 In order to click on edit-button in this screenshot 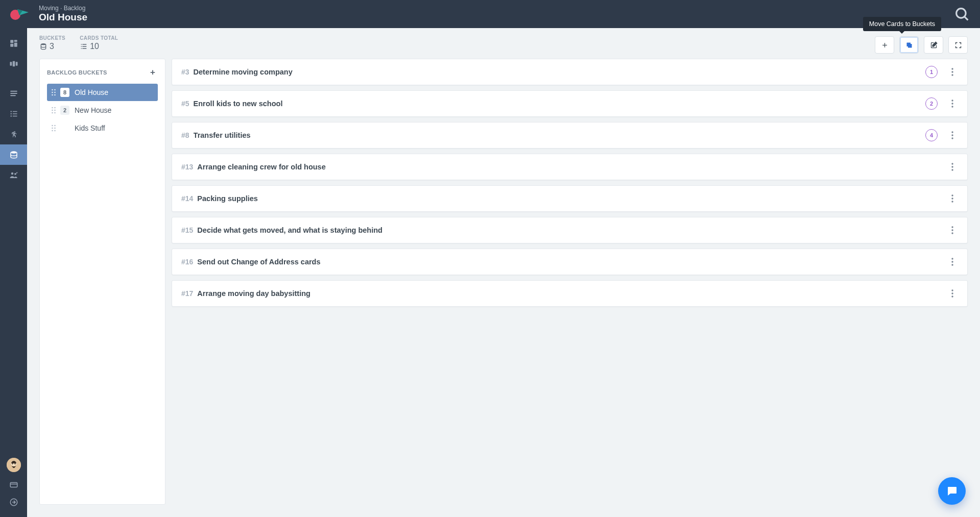, I will do `click(934, 45)`.